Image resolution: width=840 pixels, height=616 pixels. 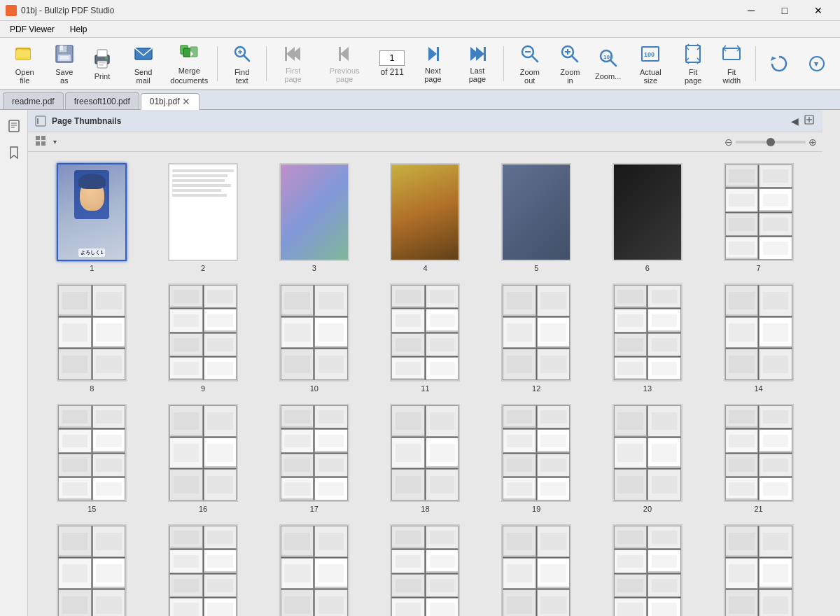 What do you see at coordinates (143, 64) in the screenshot?
I see `send-mail-button: Send mail` at bounding box center [143, 64].